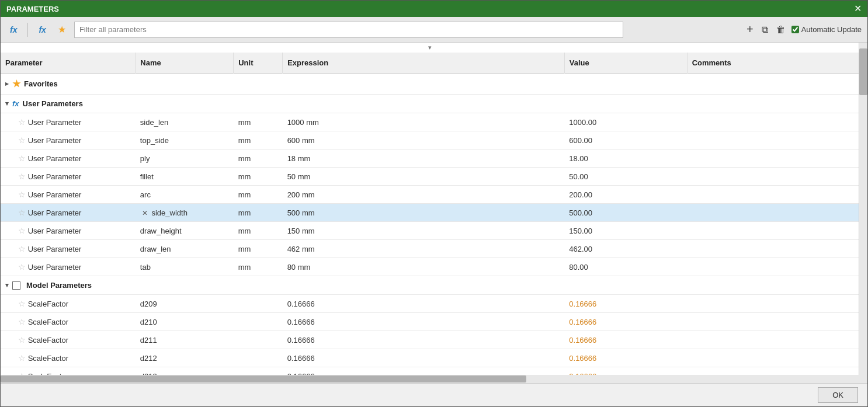 This screenshot has height=407, width=868. I want to click on cell-name: d213, so click(185, 371).